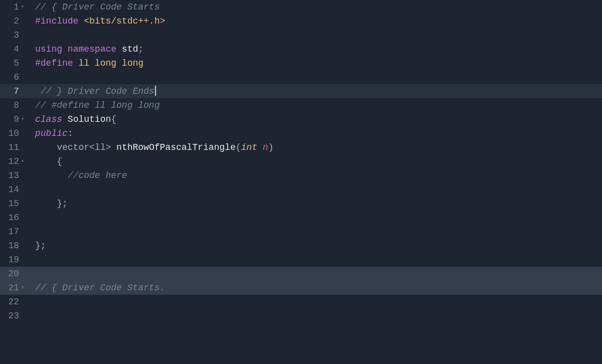 Image resolution: width=602 pixels, height=364 pixels. Describe the element at coordinates (15, 91) in the screenshot. I see `line-number-gutter: 7` at that location.